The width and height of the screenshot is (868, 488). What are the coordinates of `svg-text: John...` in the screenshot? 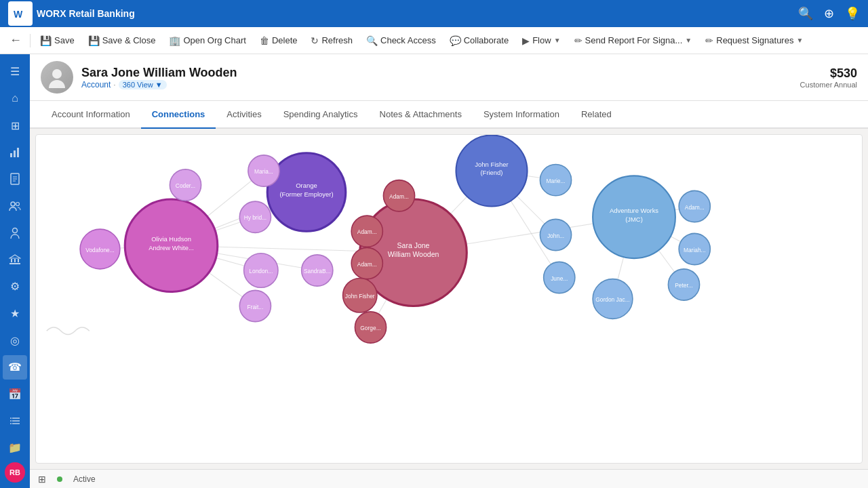 It's located at (556, 236).